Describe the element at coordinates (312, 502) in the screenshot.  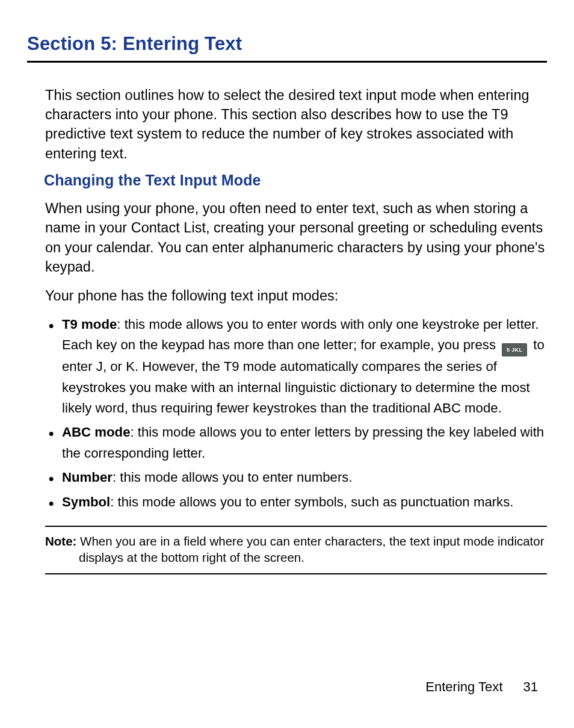
I see `symbol-text: : this mode allows you to enter symbols,…` at that location.